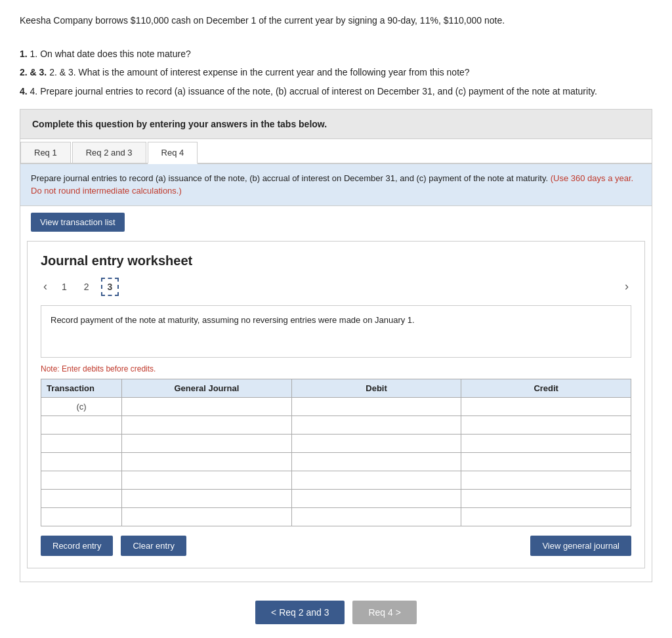  I want to click on prev-nav-button: < Req 2 and 3, so click(300, 612).